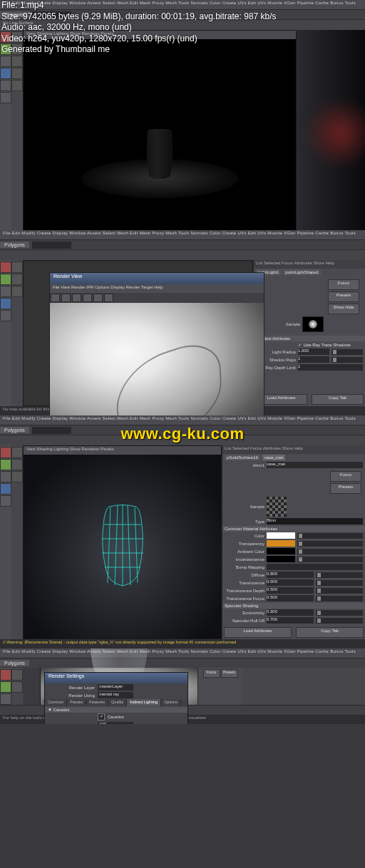 Image resolution: width=365 pixels, height=868 pixels. What do you see at coordinates (101, 717) in the screenshot?
I see `caustics-checkbox: ✓` at bounding box center [101, 717].